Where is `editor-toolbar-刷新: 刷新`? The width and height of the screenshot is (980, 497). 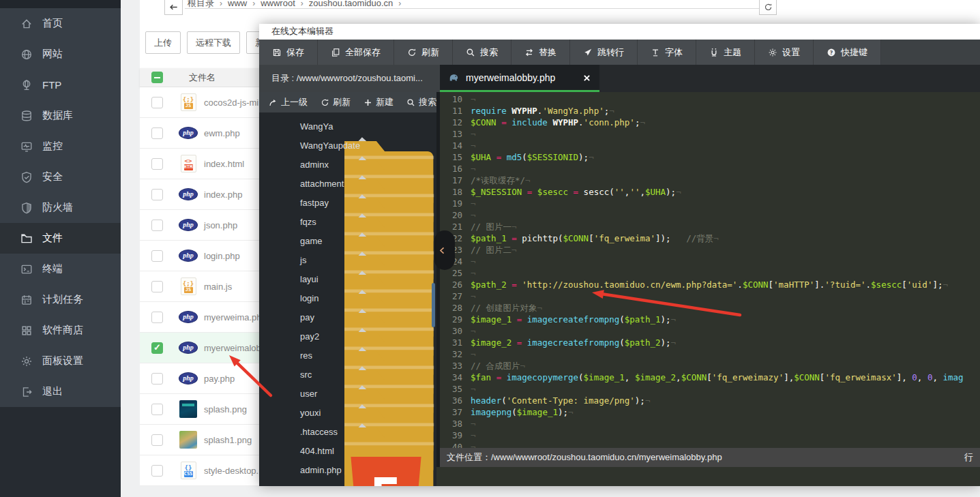
editor-toolbar-刷新: 刷新 is located at coordinates (424, 52).